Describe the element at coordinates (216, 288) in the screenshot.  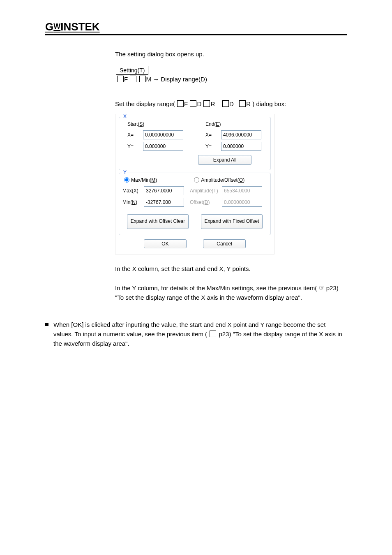
I see `explain-p2a: In the Y column, for details of the Max/…` at that location.